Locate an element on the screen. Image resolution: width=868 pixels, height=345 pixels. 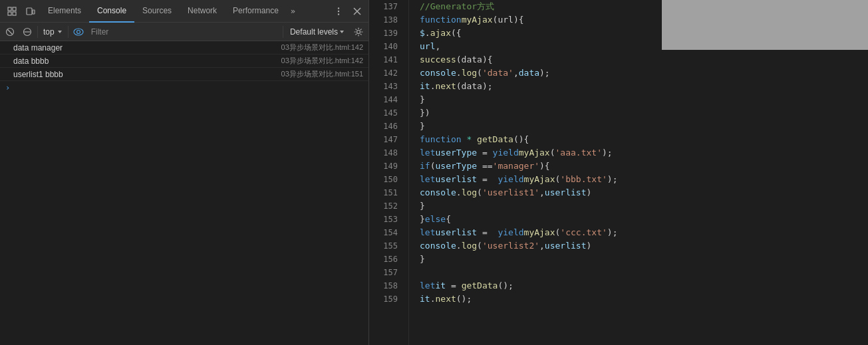
msg-text-3: userlist1 bbbb is located at coordinates (148, 74).